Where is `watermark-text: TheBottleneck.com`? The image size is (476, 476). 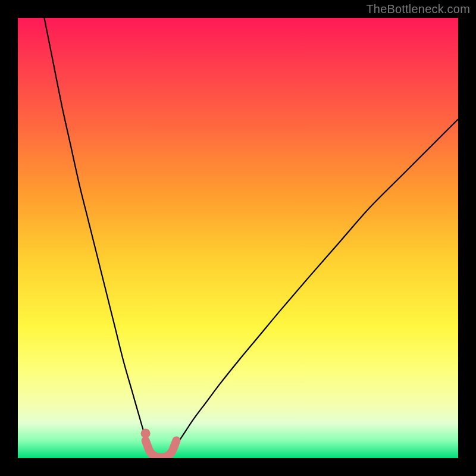
watermark-text: TheBottleneck.com is located at coordinates (418, 10).